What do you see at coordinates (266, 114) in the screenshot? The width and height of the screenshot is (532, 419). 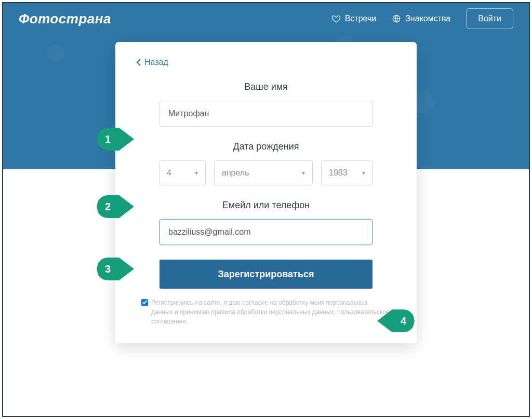 I see `name-input` at bounding box center [266, 114].